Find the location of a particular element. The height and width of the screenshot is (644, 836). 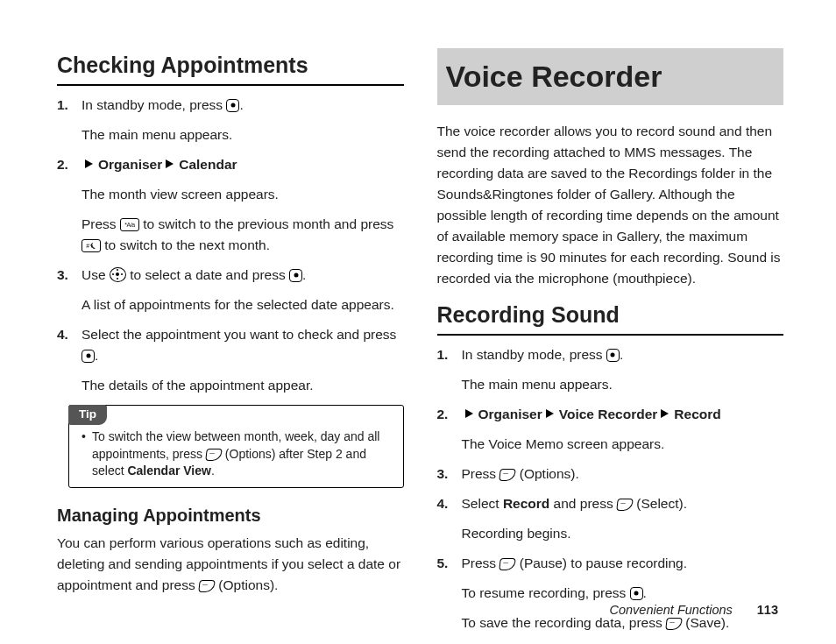

step-line: OrganiserVoice RecorderRecord is located at coordinates (623, 414).